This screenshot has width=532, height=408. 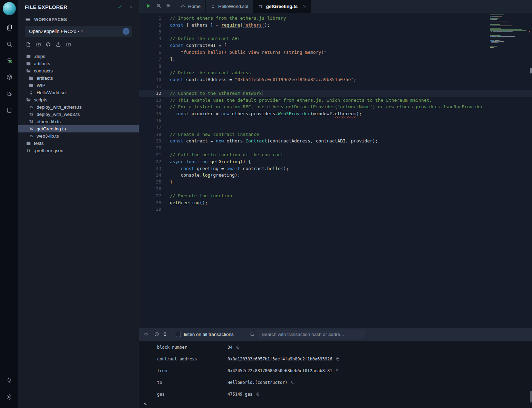 What do you see at coordinates (148, 7) in the screenshot?
I see `run-script-icon` at bounding box center [148, 7].